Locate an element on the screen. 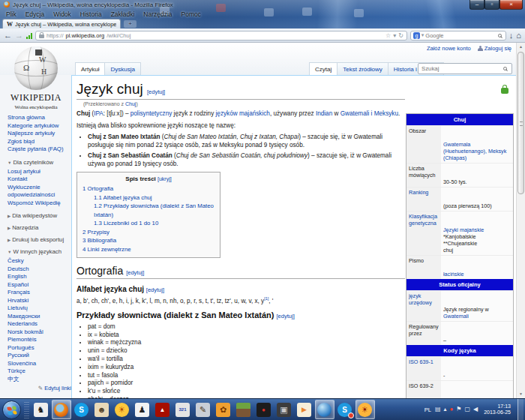  home-icon: ⌂ is located at coordinates (519, 36).